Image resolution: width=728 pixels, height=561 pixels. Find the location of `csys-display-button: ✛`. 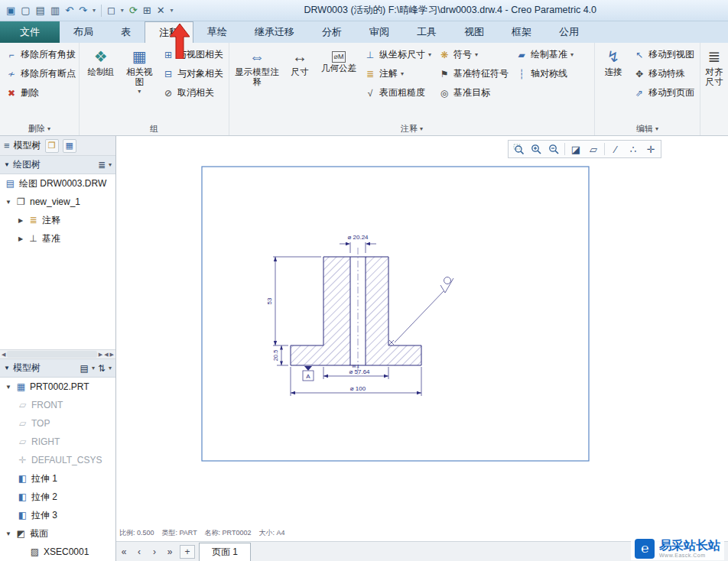

csys-display-button: ✛ is located at coordinates (651, 149).